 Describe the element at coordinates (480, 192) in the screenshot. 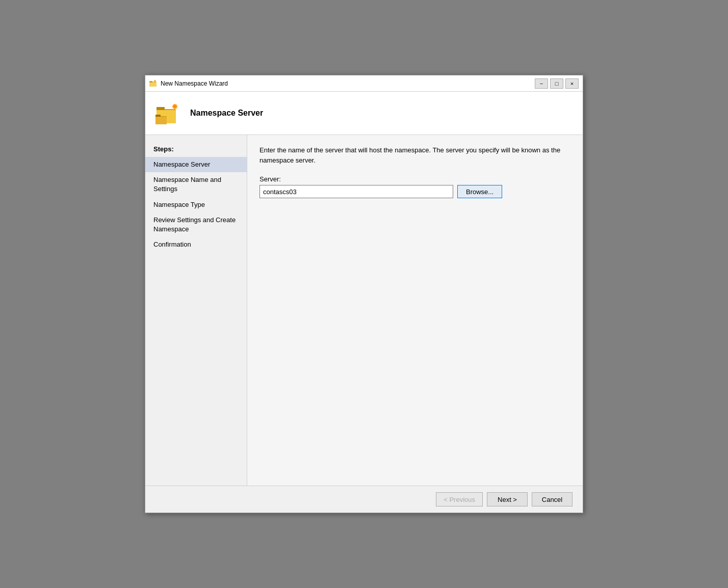

I see `browse-button: Browse...` at that location.